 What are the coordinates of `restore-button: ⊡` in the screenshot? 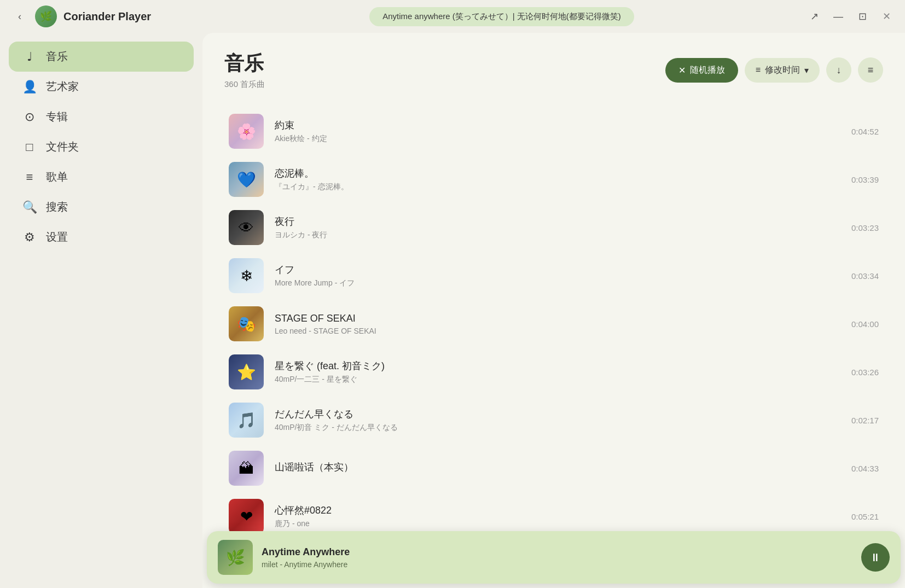 It's located at (862, 16).